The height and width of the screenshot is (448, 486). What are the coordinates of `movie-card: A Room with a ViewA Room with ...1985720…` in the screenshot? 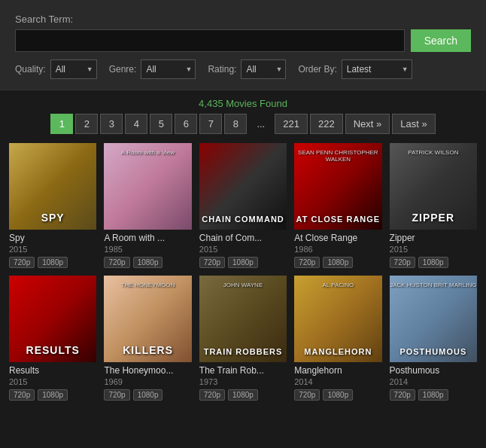 It's located at (147, 206).